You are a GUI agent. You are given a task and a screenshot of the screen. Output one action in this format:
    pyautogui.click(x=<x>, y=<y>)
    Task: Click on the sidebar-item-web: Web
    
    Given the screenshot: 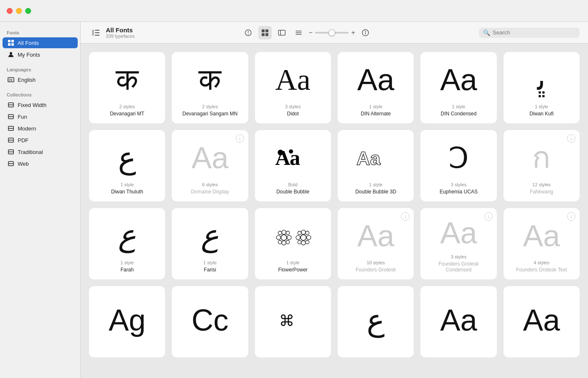 What is the action you would take?
    pyautogui.click(x=40, y=164)
    